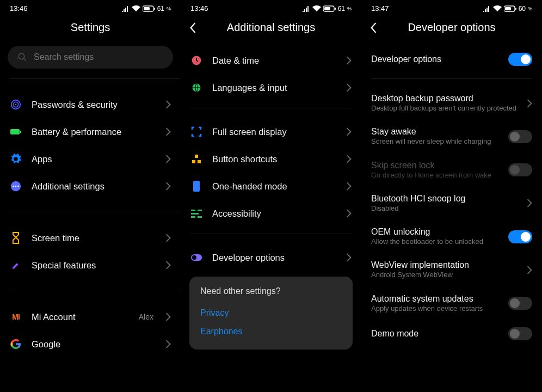  I want to click on dev-sub: Disabled, so click(445, 209).